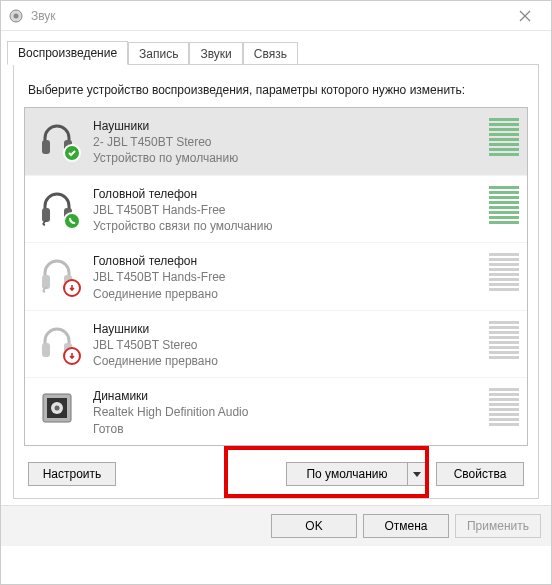 This screenshot has width=552, height=585. Describe the element at coordinates (288, 142) in the screenshot. I see `device-text: Наушники 2- JBL T450BT Stereo Устройство…` at that location.